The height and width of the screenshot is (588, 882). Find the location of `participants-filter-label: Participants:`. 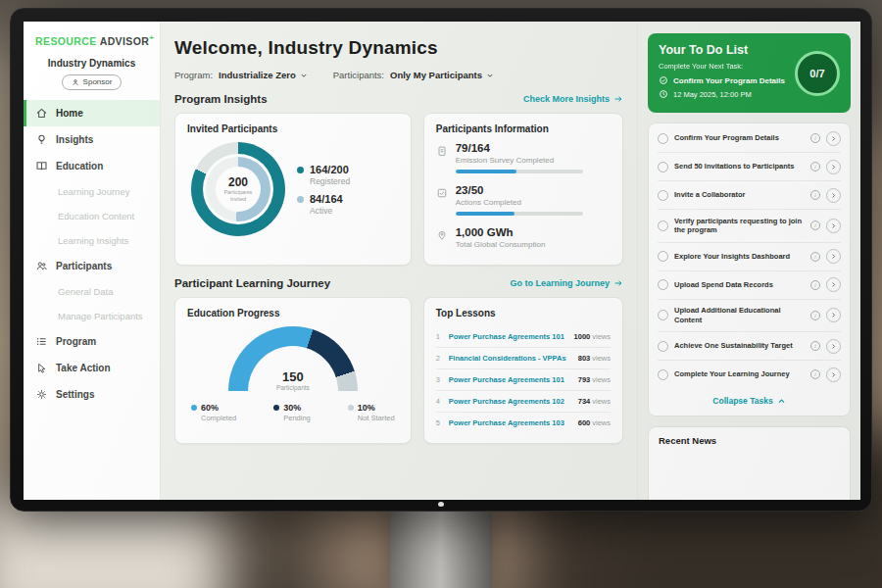

participants-filter-label: Participants: is located at coordinates (359, 74).